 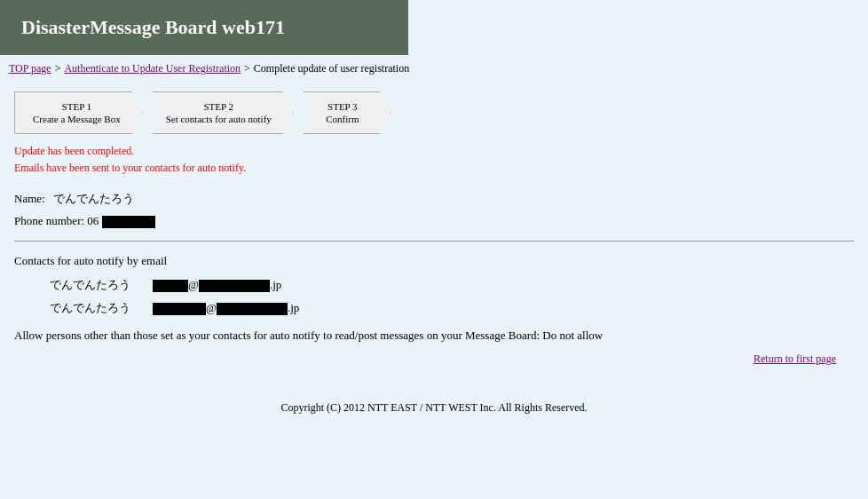 I want to click on step-3: STEP 3 Confirm, so click(x=342, y=113).